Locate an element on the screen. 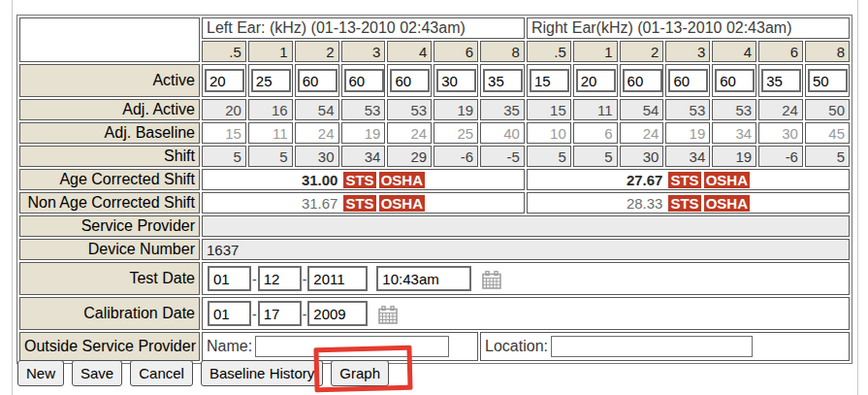 The width and height of the screenshot is (868, 395). adj-baseline-value-cell: 24 is located at coordinates (409, 133).